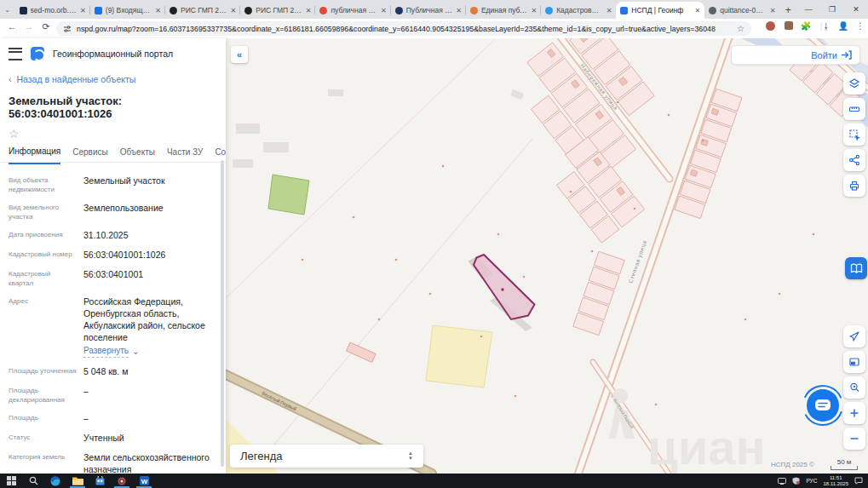 This screenshot has height=488, width=868. Describe the element at coordinates (78, 480) in the screenshot. I see `file-explorer-icon` at that location.